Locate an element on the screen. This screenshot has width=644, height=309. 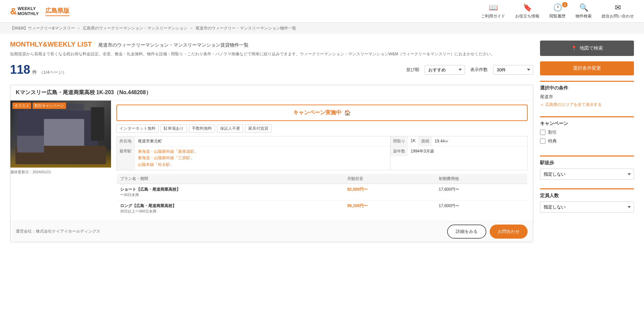
region-title: 広島県版 is located at coordinates (57, 11).